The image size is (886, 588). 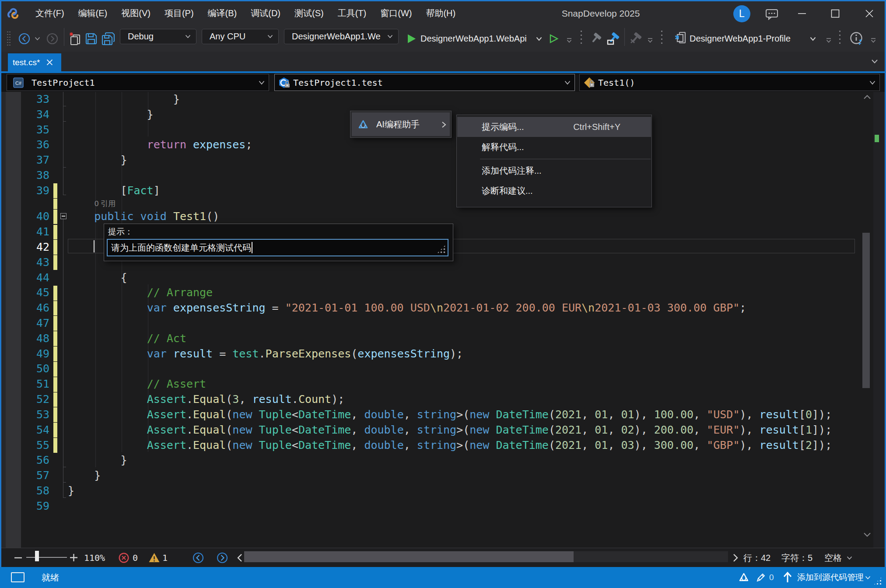 What do you see at coordinates (740, 38) in the screenshot?
I see `publish-profile-button: DesignerWebApp1-Profile` at bounding box center [740, 38].